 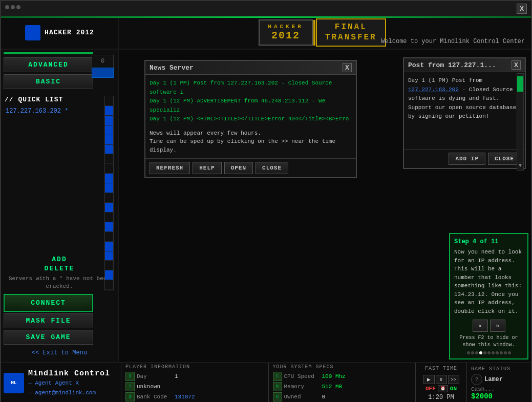 What do you see at coordinates (332, 387) in the screenshot?
I see `memory-value: 512 MB` at bounding box center [332, 387].